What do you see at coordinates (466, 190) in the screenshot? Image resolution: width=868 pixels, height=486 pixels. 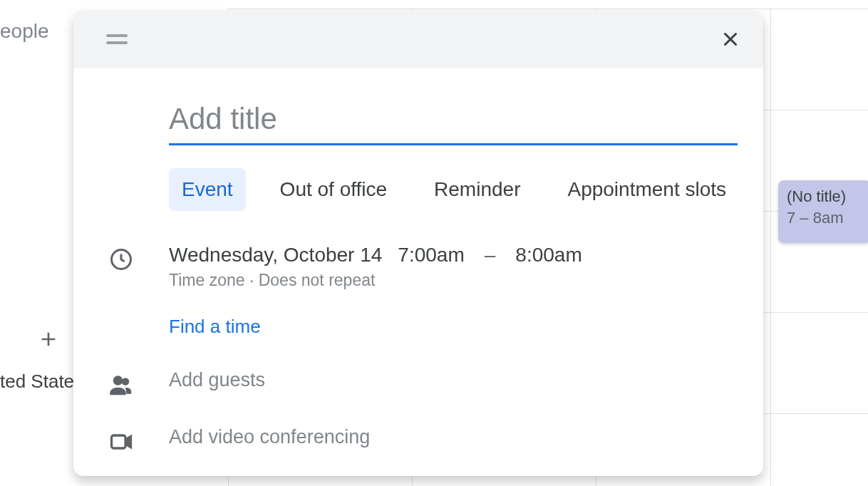 I see `event-type-tabs: Event Out of office Reminder Appointment…` at bounding box center [466, 190].